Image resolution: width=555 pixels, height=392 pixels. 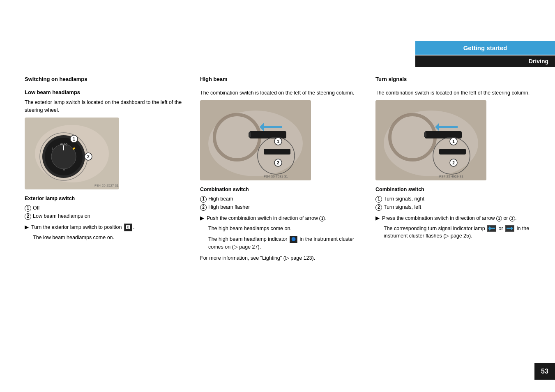 I want to click on right-intro-text: The combination switch is located on the…, so click(x=457, y=93).